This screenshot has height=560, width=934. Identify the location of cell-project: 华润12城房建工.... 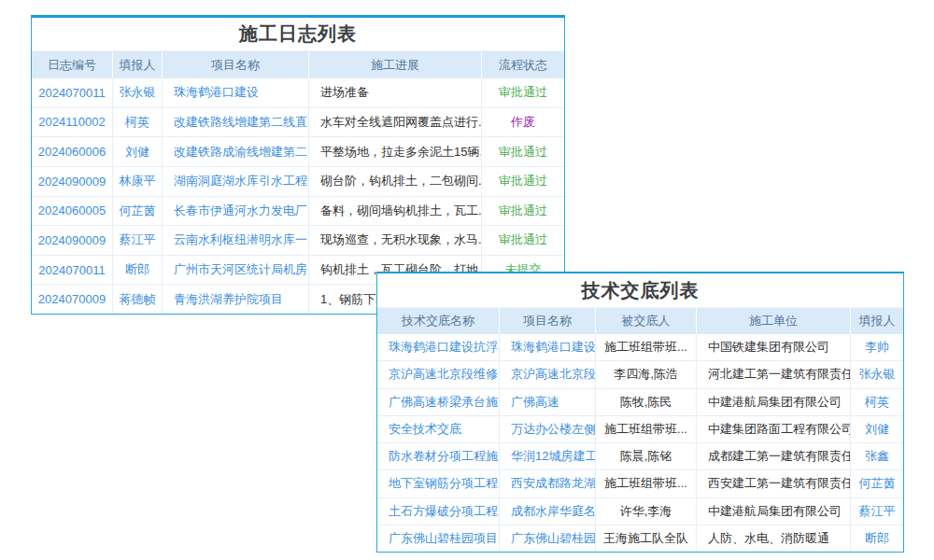
(547, 456).